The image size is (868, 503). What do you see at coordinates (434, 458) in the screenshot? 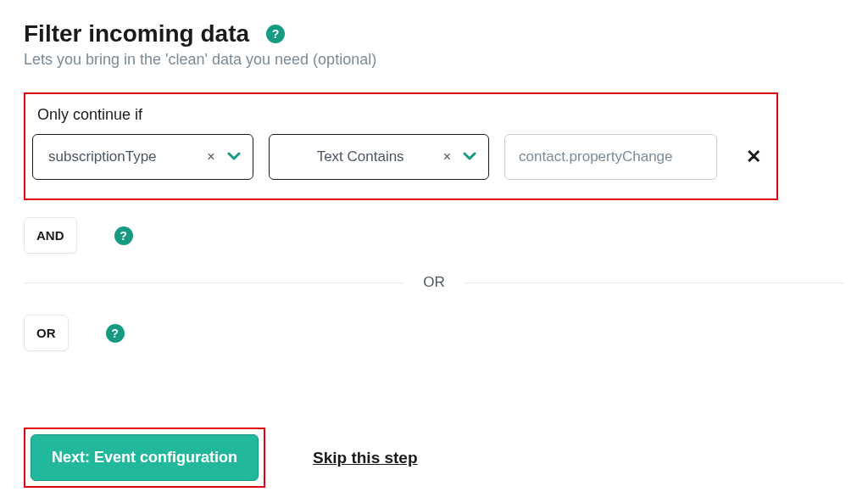
I see `footer: Next: Event configuration Skip this step` at bounding box center [434, 458].